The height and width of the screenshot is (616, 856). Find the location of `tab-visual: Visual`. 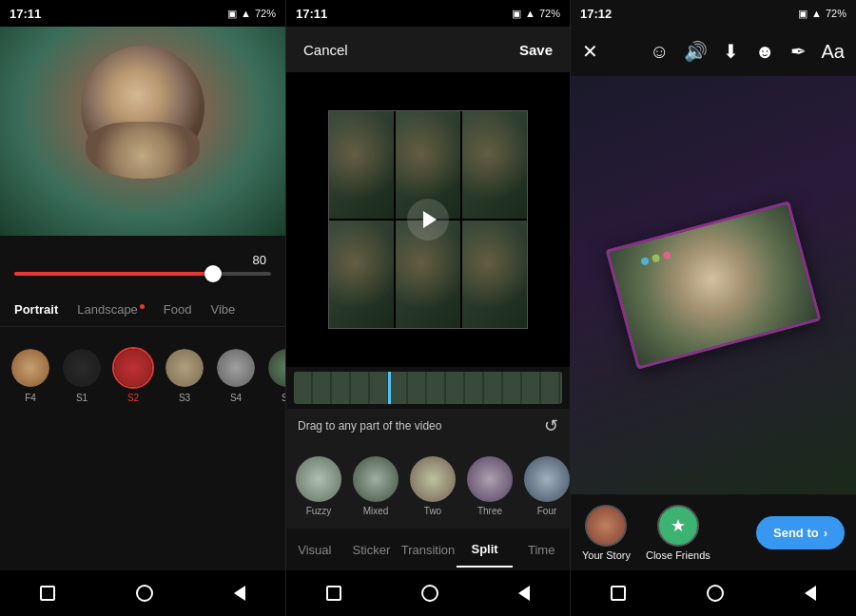

tab-visual: Visual is located at coordinates (315, 549).